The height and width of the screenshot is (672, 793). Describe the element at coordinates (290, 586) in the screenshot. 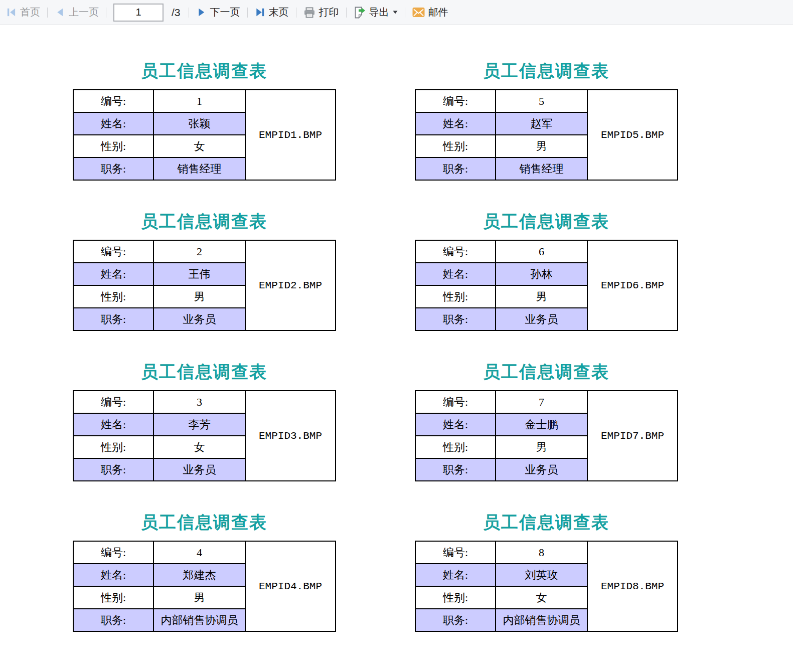

I see `photo-filename: EMPID4.BMP` at that location.